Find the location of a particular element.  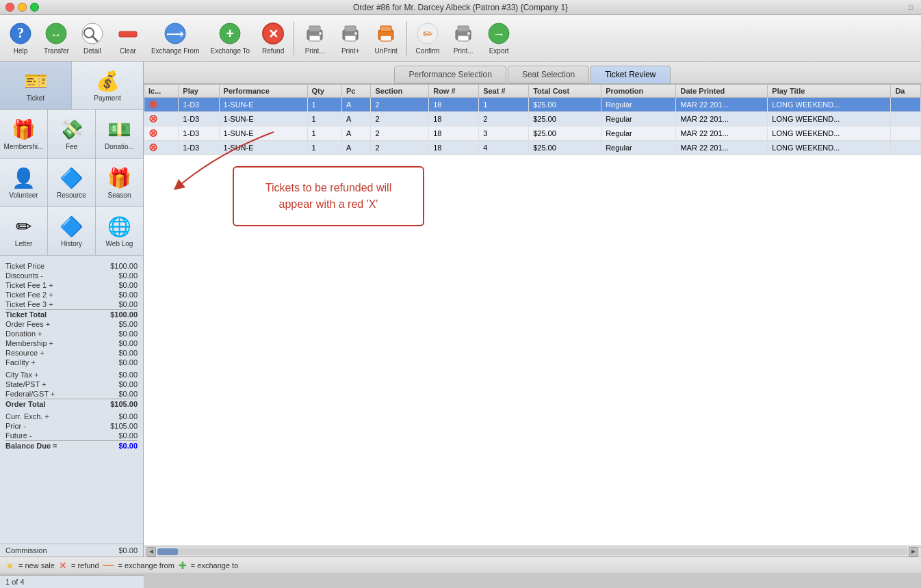

facility-row: Facility + $0.00 is located at coordinates (71, 362).